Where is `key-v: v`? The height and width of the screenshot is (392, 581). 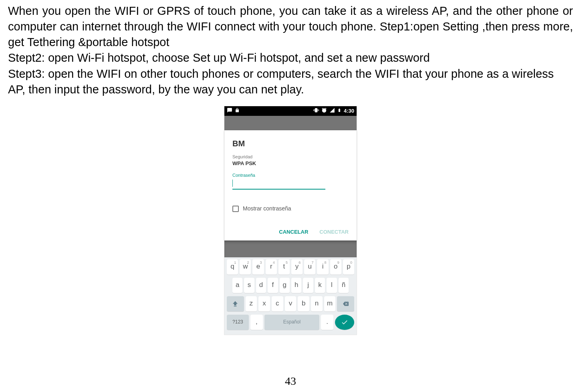 key-v: v is located at coordinates (291, 304).